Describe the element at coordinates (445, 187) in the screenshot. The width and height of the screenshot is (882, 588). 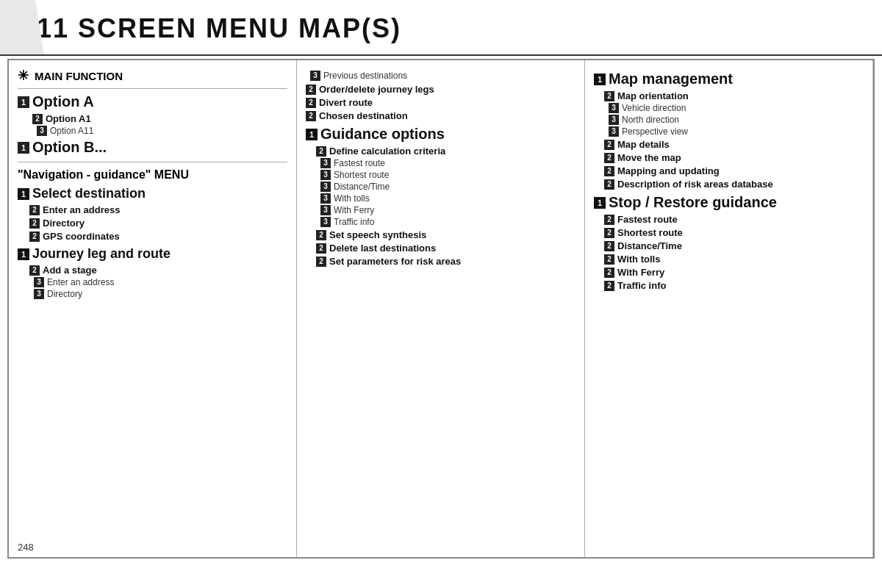
I see `distance-time-item: 3 Distance/Time` at that location.